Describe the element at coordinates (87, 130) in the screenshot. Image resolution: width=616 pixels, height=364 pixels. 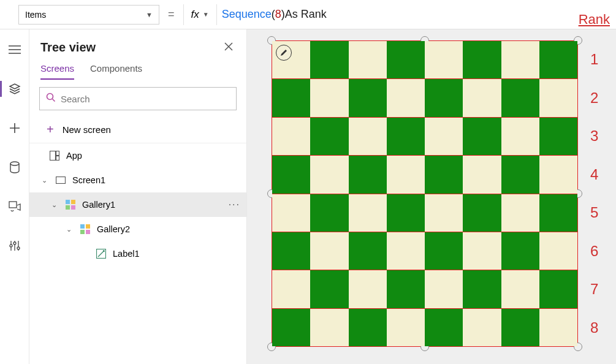
I see `new-screen-label: New screen` at that location.